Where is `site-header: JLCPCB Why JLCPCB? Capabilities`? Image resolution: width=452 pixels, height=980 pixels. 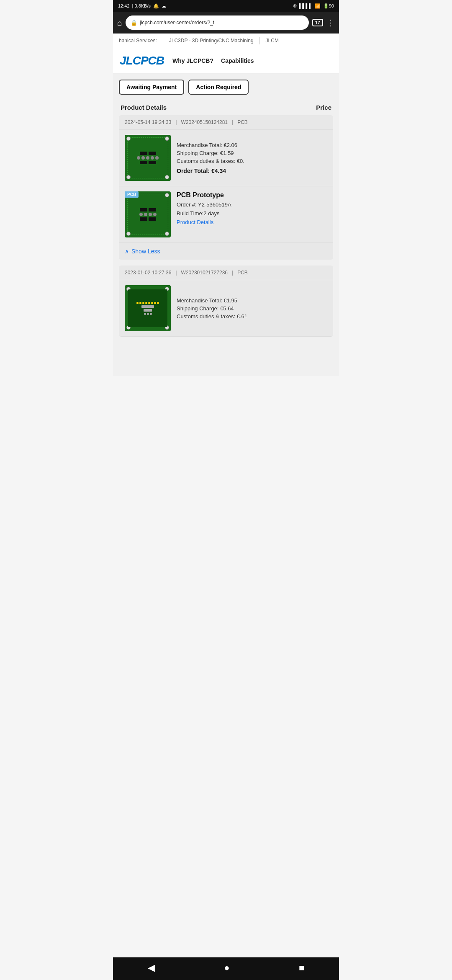 site-header: JLCPCB Why JLCPCB? Capabilities is located at coordinates (226, 61).